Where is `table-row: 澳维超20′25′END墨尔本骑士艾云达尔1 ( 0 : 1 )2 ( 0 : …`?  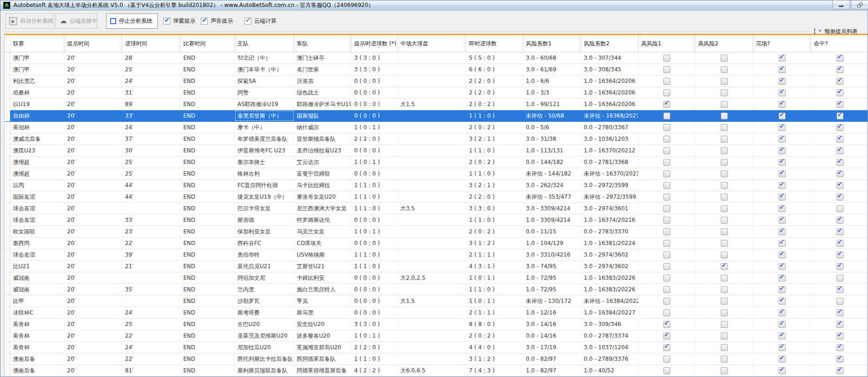 table-row: 澳维超20′25′END墨尔本骑士艾云达尔1 ( 0 : 1 )2 ( 0 : … is located at coordinates (436, 162).